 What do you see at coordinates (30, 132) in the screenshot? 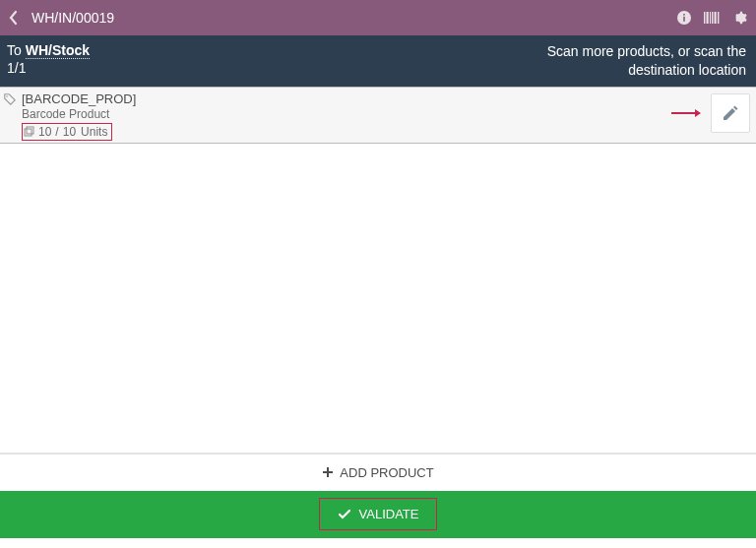
I see `package-icon` at bounding box center [30, 132].